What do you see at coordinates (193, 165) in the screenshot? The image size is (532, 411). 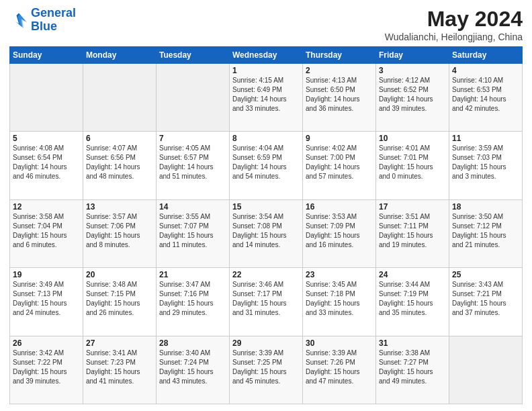 I see `calendar-cell: 7Sunrise: 4:05 AMSunset: 6:57 PMDaylight…` at bounding box center [193, 165].